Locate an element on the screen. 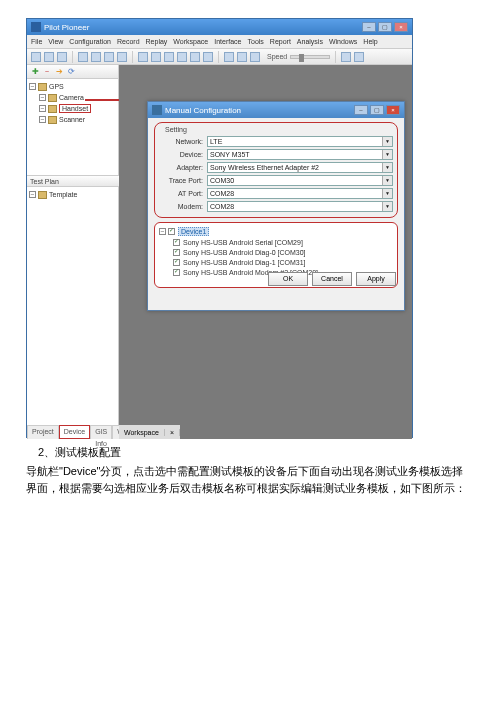 Image resolution: width=500 pixels, height=708 pixels. trace-port-select: COM30▼ is located at coordinates (300, 180).